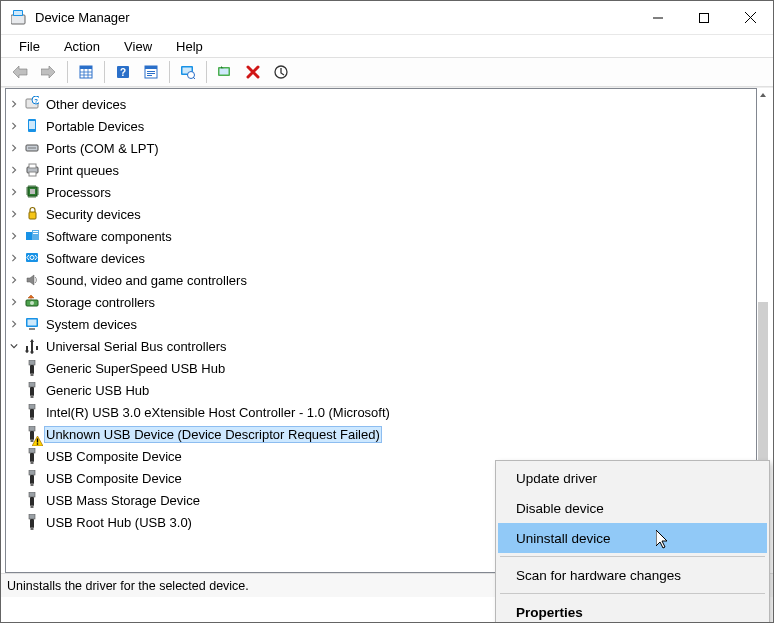 This screenshot has width=774, height=623. Describe the element at coordinates (32, 280) in the screenshot. I see `sound-icon` at that location.